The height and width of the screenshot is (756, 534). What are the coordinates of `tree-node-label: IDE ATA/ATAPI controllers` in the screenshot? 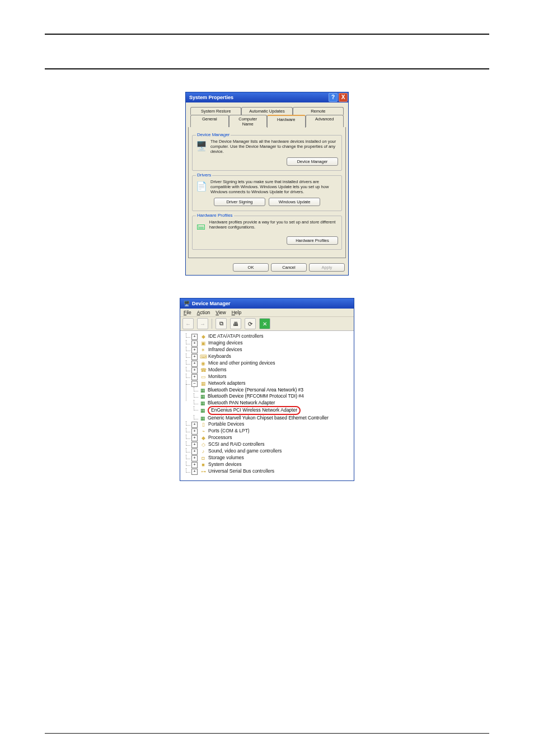 It's located at (236, 336).